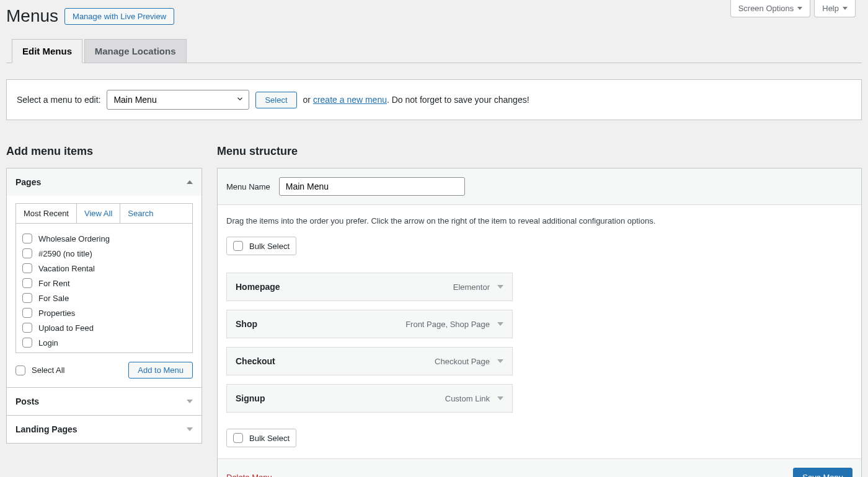 The image size is (868, 477). Describe the element at coordinates (539, 187) in the screenshot. I see `menu-name-row: Menu Name` at that location.